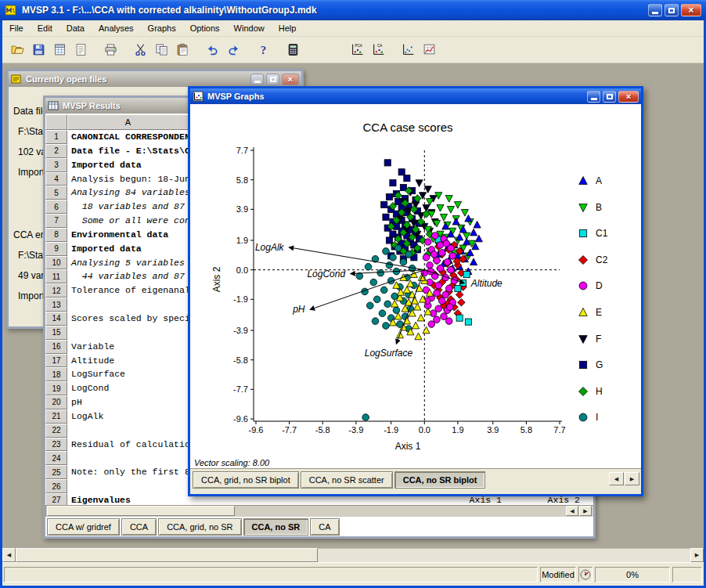 The width and height of the screenshot is (706, 588). I want to click on run-analysis-button, so click(293, 50).